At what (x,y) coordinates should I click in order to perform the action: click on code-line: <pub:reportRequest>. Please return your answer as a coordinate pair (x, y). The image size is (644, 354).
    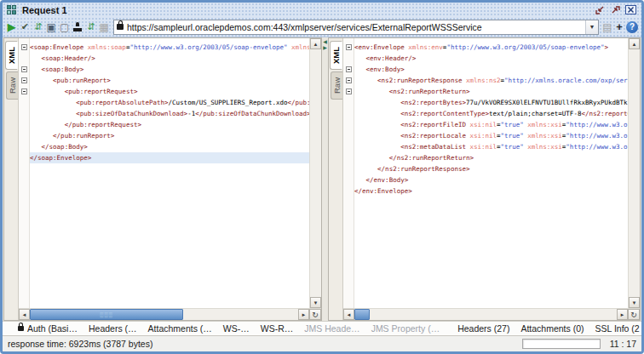
    Looking at the image, I should click on (170, 92).